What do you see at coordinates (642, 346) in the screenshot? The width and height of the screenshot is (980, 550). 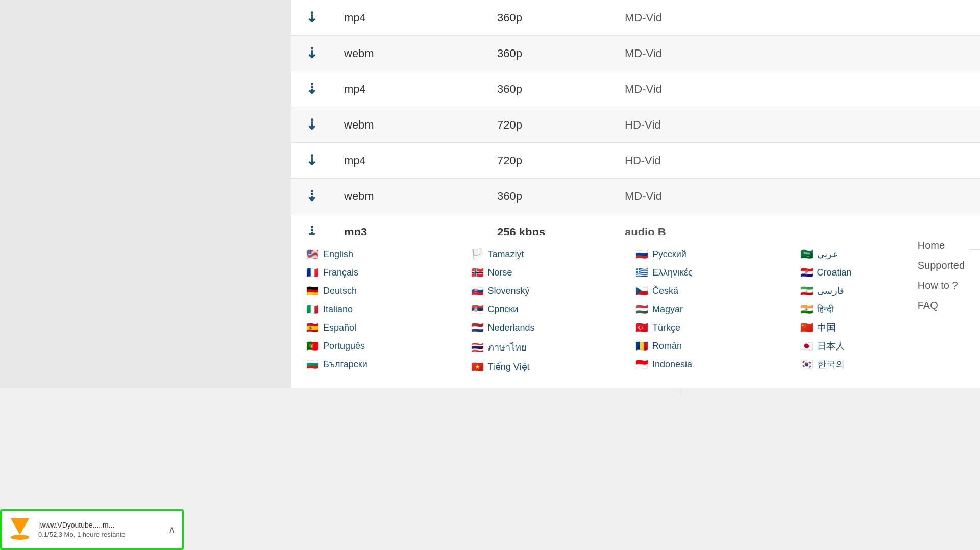 I see `flag-icon: 🇷🇴` at bounding box center [642, 346].